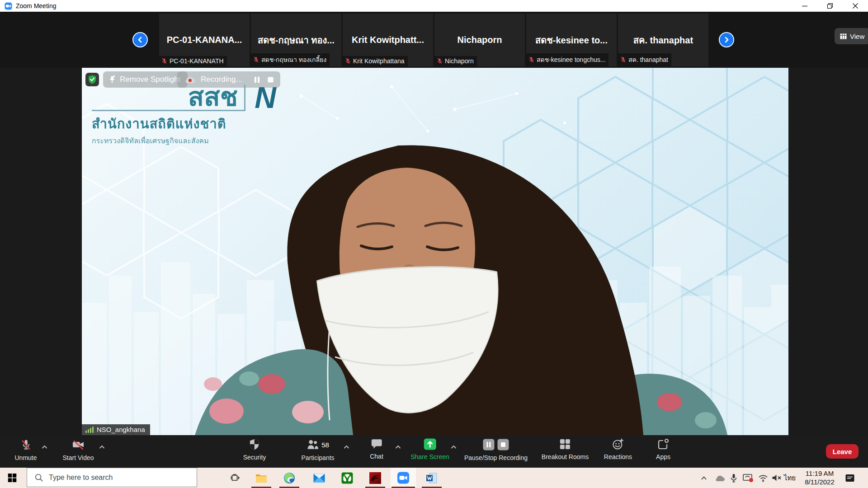  What do you see at coordinates (140, 40) in the screenshot?
I see `scroll-left-button` at bounding box center [140, 40].